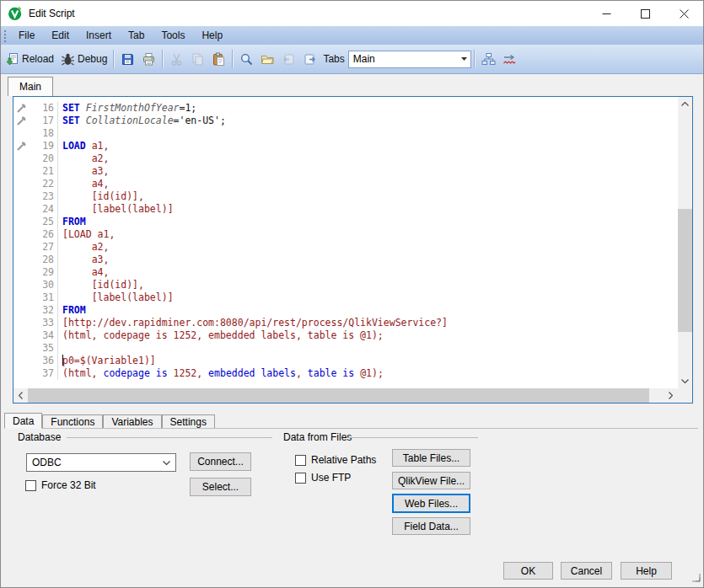 This screenshot has height=588, width=704. I want to click on line-number: 24, so click(44, 209).